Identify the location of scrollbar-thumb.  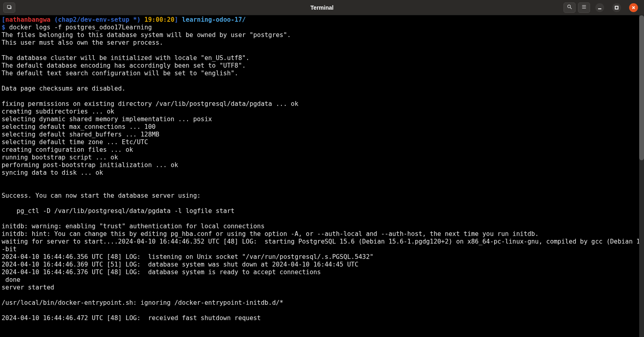
(642, 88).